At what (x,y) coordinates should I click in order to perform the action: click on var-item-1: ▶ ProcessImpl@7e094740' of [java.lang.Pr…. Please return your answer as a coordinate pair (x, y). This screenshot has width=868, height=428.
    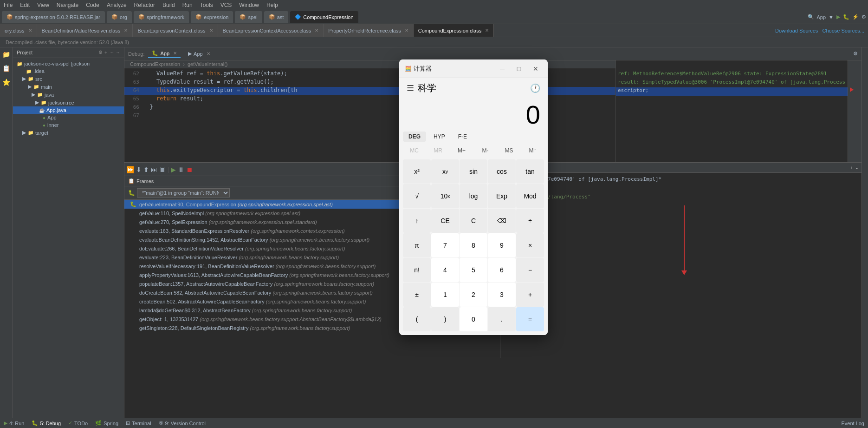
    Looking at the image, I should click on (681, 179).